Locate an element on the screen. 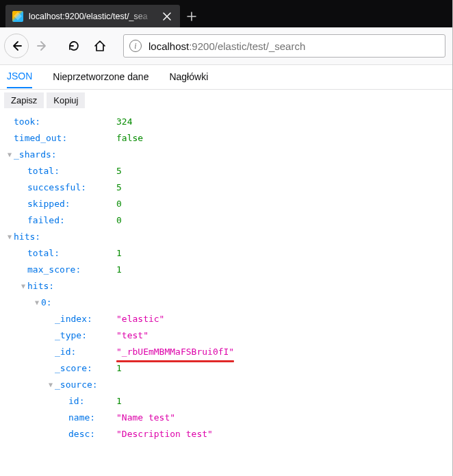 Image resolution: width=453 pixels, height=476 pixels. val-src-name: "Name test" is located at coordinates (146, 418).